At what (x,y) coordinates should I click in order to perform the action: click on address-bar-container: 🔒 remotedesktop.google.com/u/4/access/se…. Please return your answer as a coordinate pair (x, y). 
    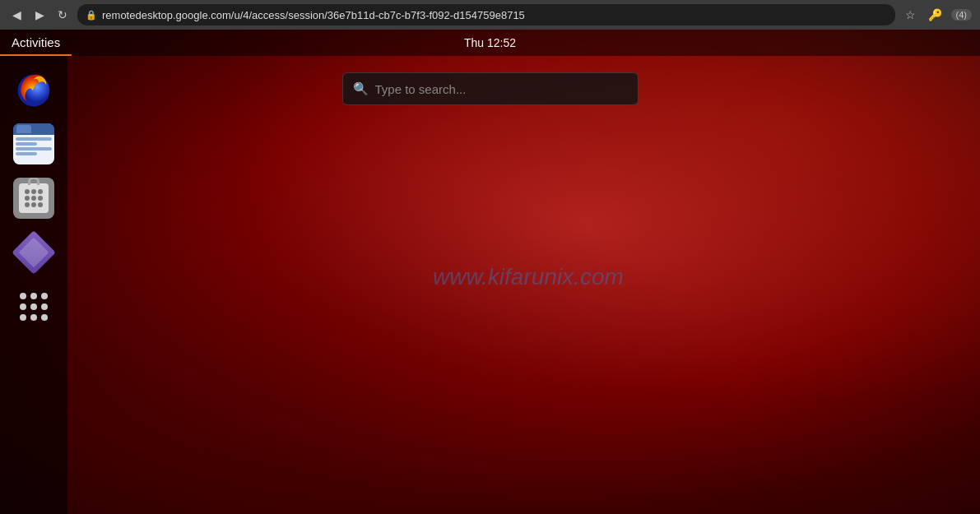
    Looking at the image, I should click on (486, 15).